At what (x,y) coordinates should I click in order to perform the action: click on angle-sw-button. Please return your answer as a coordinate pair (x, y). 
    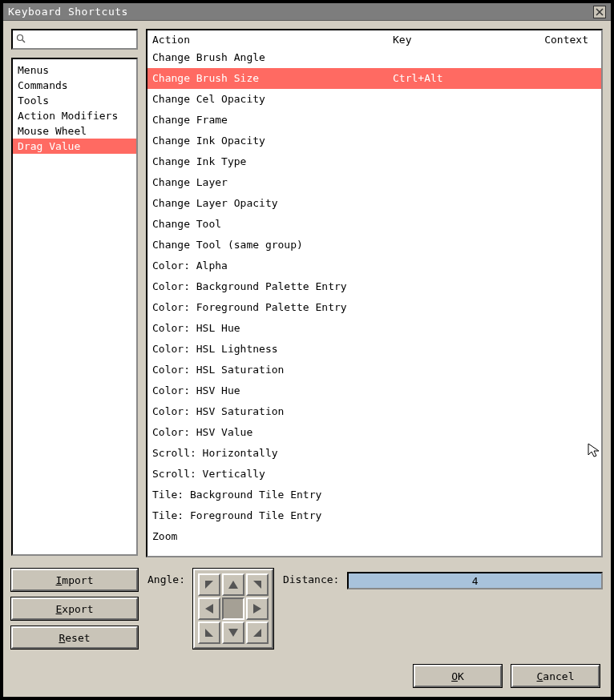
    Looking at the image, I should click on (209, 633).